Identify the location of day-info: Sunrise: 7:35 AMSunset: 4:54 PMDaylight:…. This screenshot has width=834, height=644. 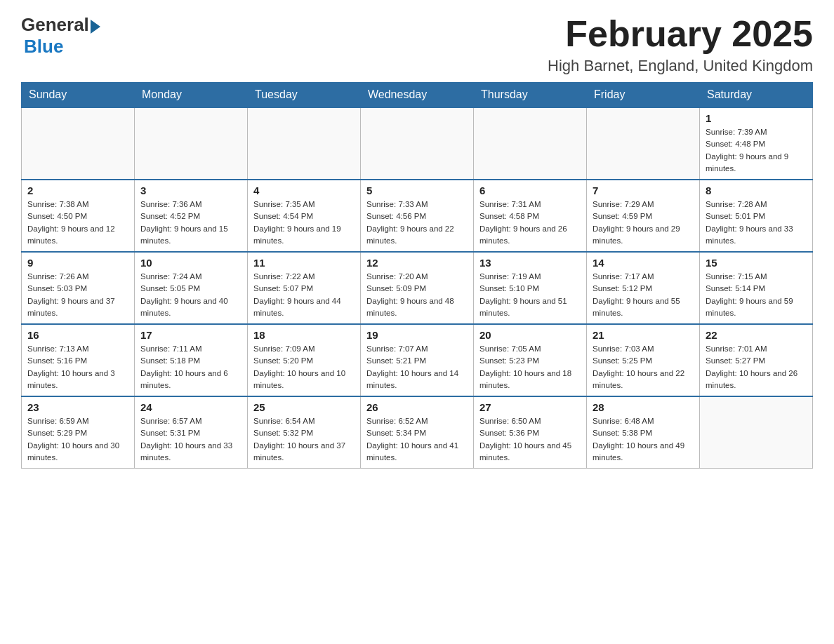
(304, 223).